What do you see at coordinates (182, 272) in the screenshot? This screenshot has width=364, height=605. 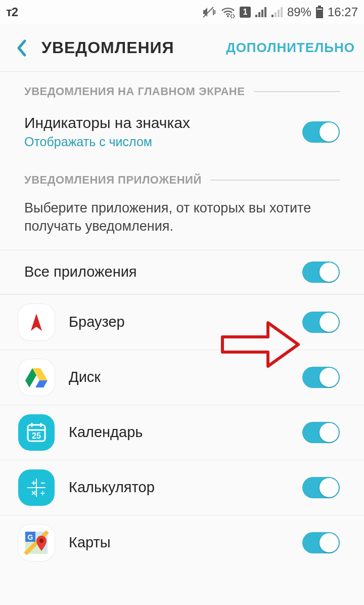 I see `all-apps-row: Все приложения` at bounding box center [182, 272].